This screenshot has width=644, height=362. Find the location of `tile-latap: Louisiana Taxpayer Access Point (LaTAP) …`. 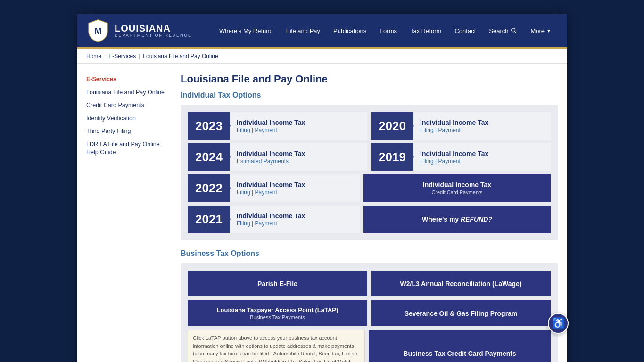

tile-latap: Louisiana Taxpayer Access Point (LaTAP) … is located at coordinates (277, 313).